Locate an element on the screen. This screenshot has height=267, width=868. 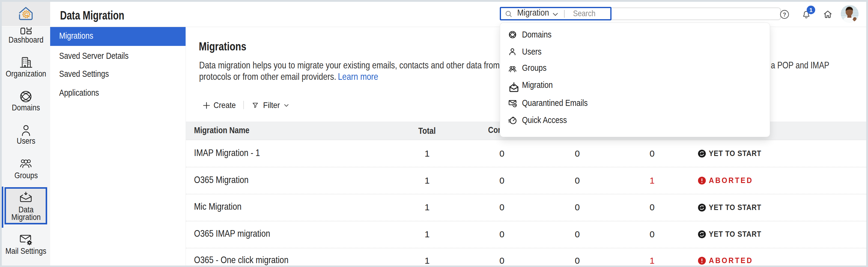
svg-text: 1 is located at coordinates (811, 10).